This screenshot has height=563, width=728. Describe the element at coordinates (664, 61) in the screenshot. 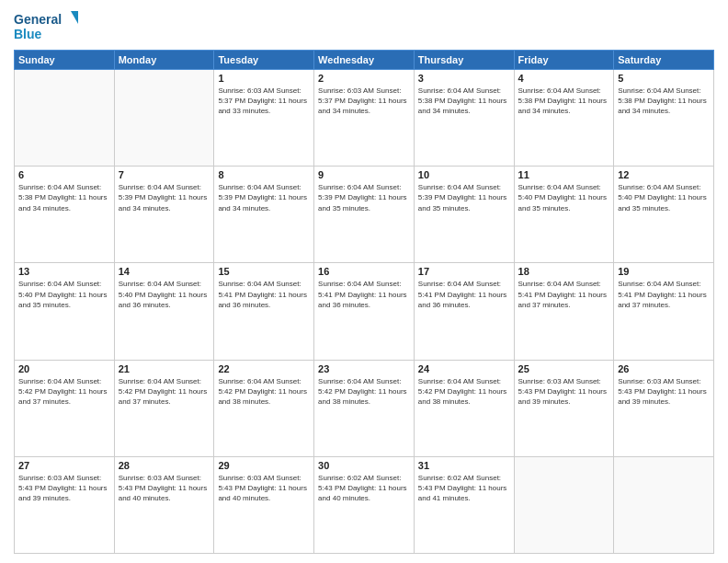

I see `day-header-saturday: Saturday` at that location.